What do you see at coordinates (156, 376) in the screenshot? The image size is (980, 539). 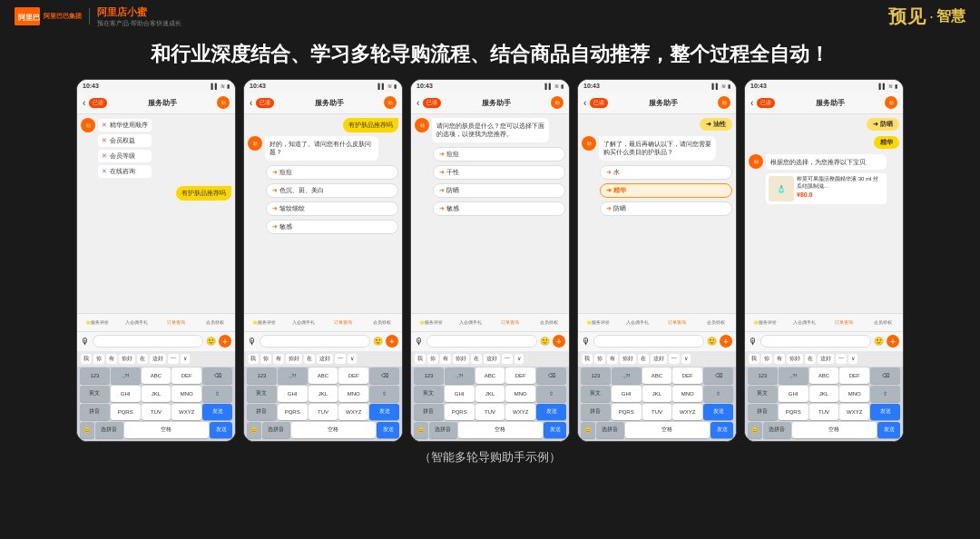 I see `key-abc: ABC` at bounding box center [156, 376].